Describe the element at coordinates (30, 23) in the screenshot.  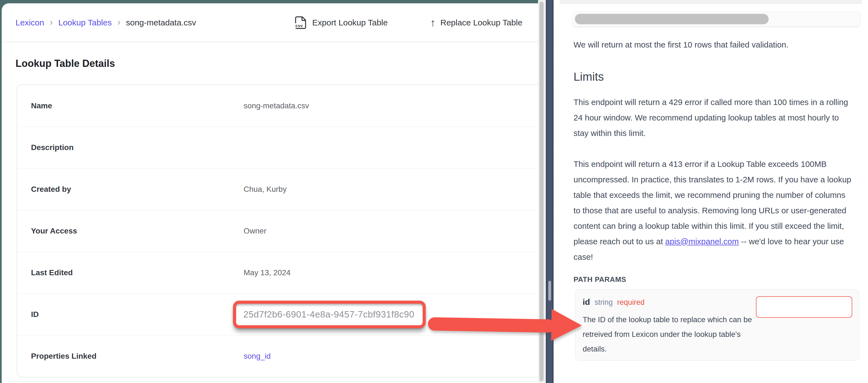
I see `breadcrumb-link-lexicon: Lexicon` at that location.